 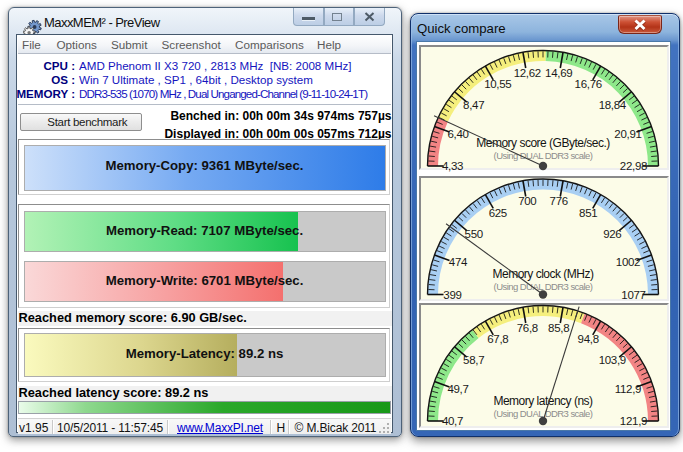 What do you see at coordinates (474, 234) in the screenshot?
I see `svg-text: 550` at bounding box center [474, 234].